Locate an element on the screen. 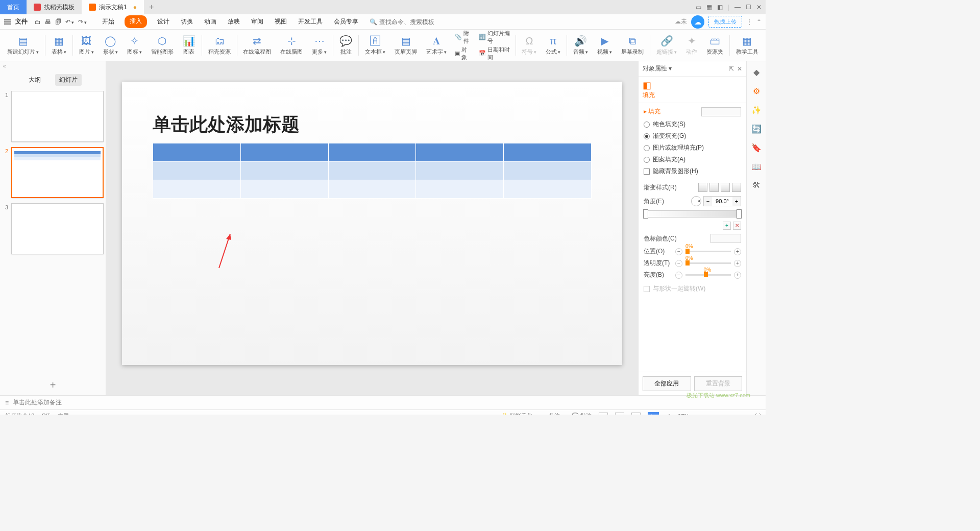  cloud-sync-icon: ☁未 is located at coordinates (681, 21).